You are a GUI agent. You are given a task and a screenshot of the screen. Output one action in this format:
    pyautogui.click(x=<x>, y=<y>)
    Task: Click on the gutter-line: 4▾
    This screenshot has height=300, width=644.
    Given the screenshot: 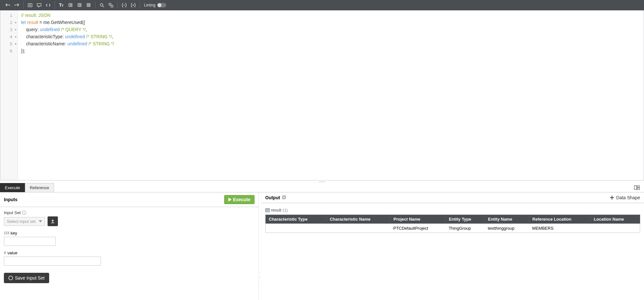 What is the action you would take?
    pyautogui.click(x=9, y=37)
    